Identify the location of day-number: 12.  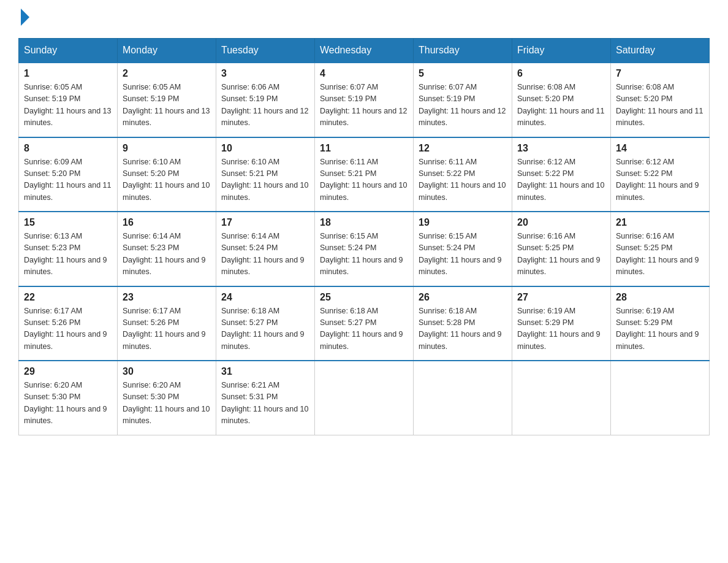
(463, 148).